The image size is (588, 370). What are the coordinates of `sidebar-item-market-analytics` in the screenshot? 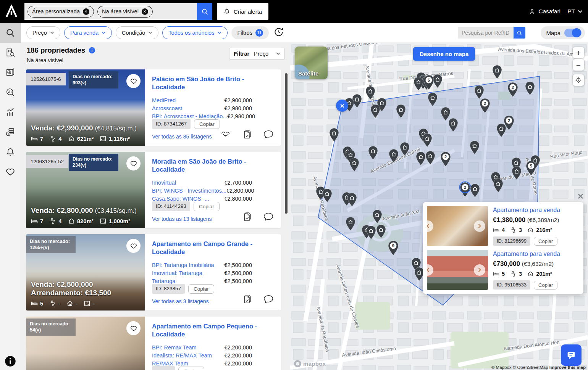 It's located at (11, 92).